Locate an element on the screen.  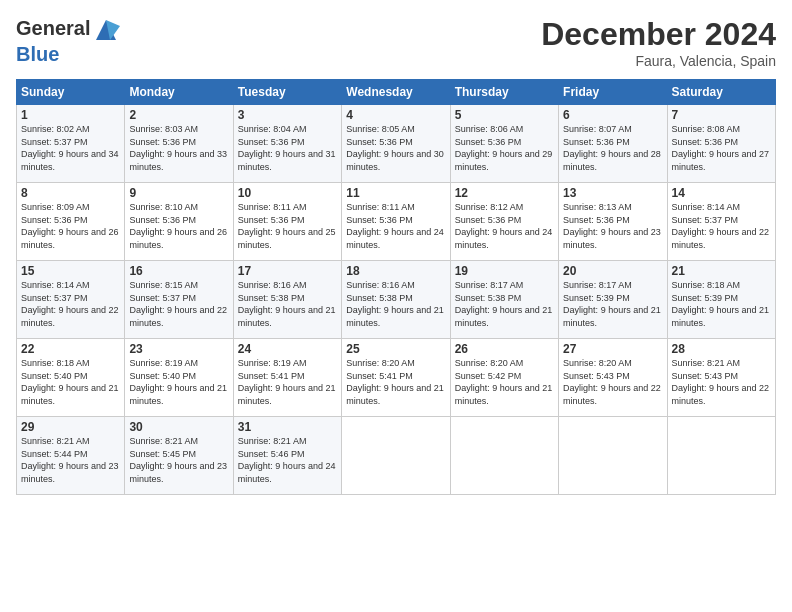
day-number: 24 is located at coordinates (288, 349).